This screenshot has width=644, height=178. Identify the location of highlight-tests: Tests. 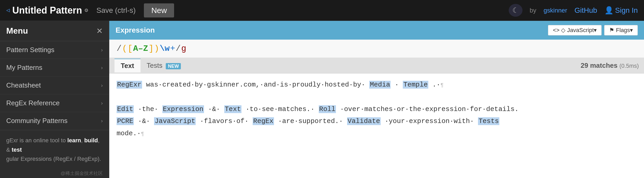
(489, 121).